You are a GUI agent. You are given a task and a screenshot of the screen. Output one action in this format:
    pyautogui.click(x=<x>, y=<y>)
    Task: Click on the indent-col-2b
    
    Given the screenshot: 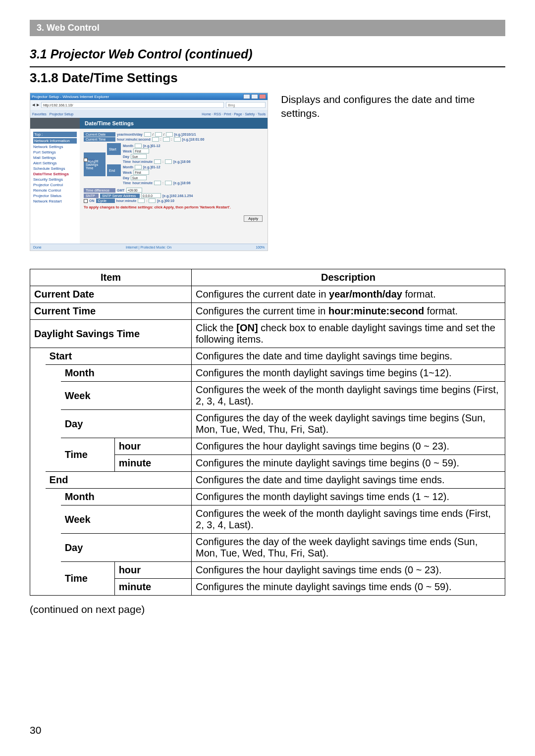 What is the action you would take?
    pyautogui.click(x=54, y=542)
    